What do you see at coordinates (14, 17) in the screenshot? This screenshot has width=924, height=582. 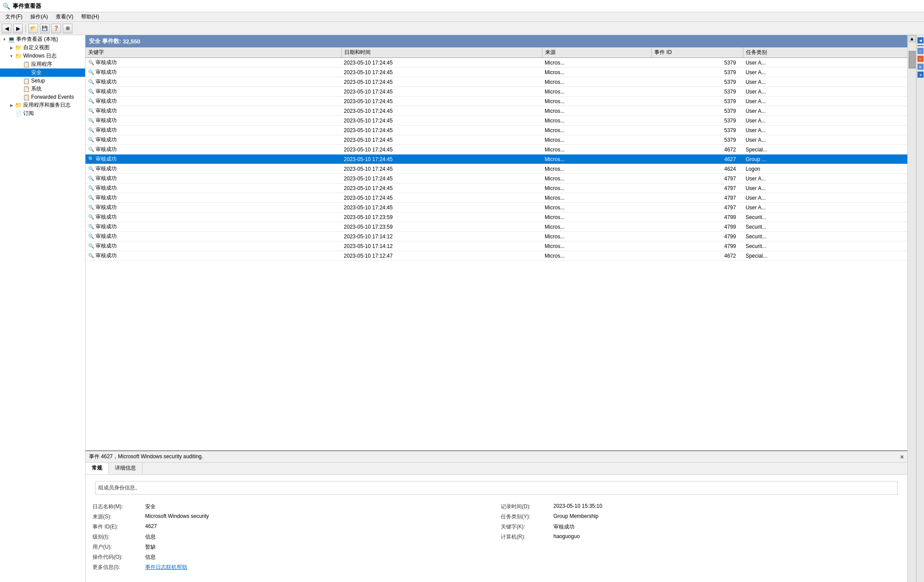 I see `menu-file: 文件(F)` at bounding box center [14, 17].